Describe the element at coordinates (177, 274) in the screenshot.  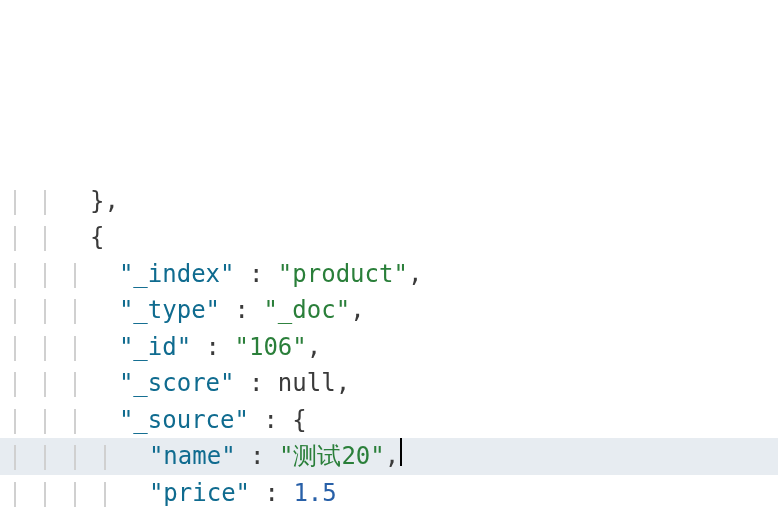
I see `token-key: "_index"` at that location.